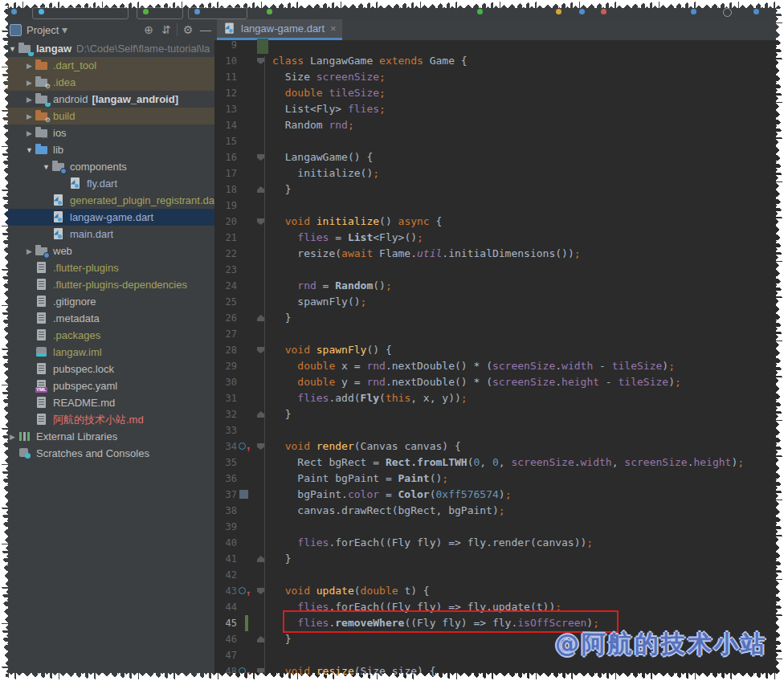 The width and height of the screenshot is (784, 681). Describe the element at coordinates (108, 149) in the screenshot. I see `tree-item-lib: ▼lib` at that location.